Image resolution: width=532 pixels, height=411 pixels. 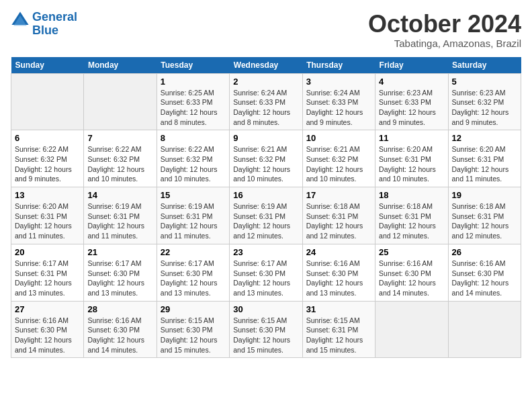 What do you see at coordinates (266, 329) in the screenshot?
I see `calendar-cell: 30Sunrise: 6:15 AM Sunset: 6:30 PM Dayli…` at bounding box center [266, 329].